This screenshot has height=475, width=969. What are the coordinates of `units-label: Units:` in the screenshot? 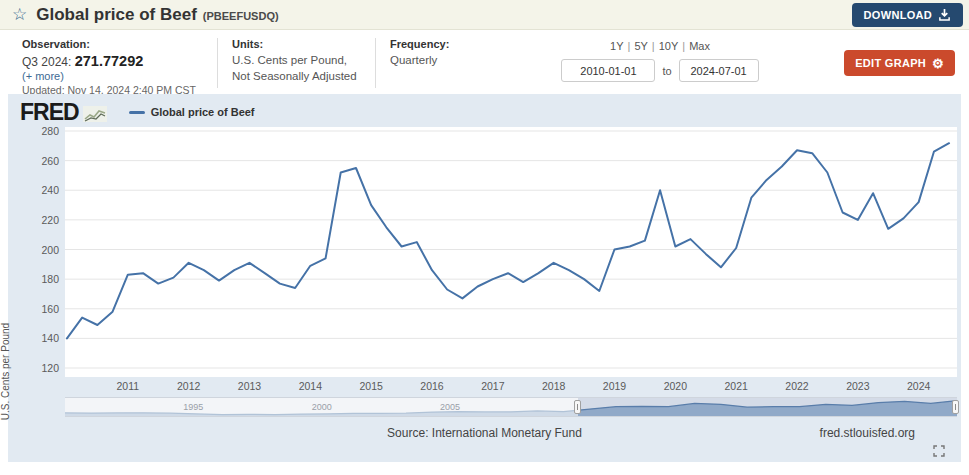 It's located at (296, 44).